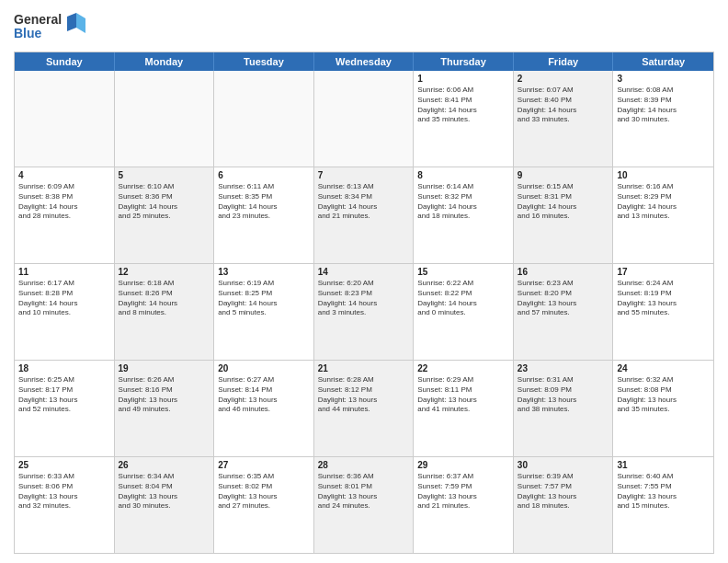  What do you see at coordinates (364, 62) in the screenshot?
I see `calendar-header: SundayMondayTuesdayWednesdayThursdayFrid…` at bounding box center [364, 62].